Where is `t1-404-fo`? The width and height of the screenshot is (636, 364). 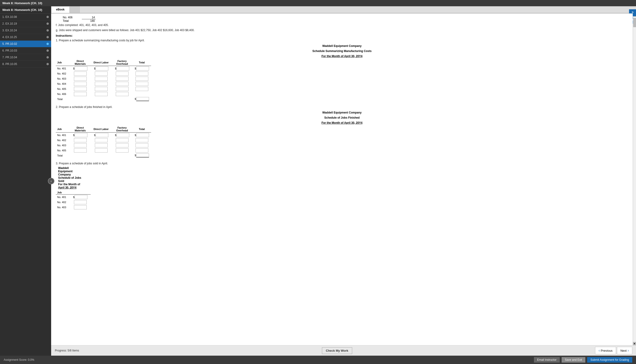
t1-404-fo is located at coordinates (122, 84).